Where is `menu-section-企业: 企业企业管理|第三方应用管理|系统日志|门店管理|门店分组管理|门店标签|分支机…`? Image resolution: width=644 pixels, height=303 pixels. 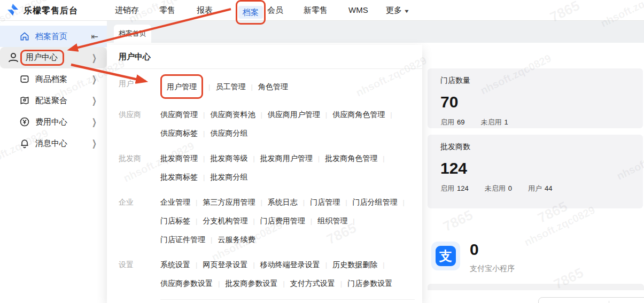
menu-section-企业: 企业企业管理|第三方应用管理|系统日志|门店管理|门店分组管理|门店标签|分支机… is located at coordinates (265, 221).